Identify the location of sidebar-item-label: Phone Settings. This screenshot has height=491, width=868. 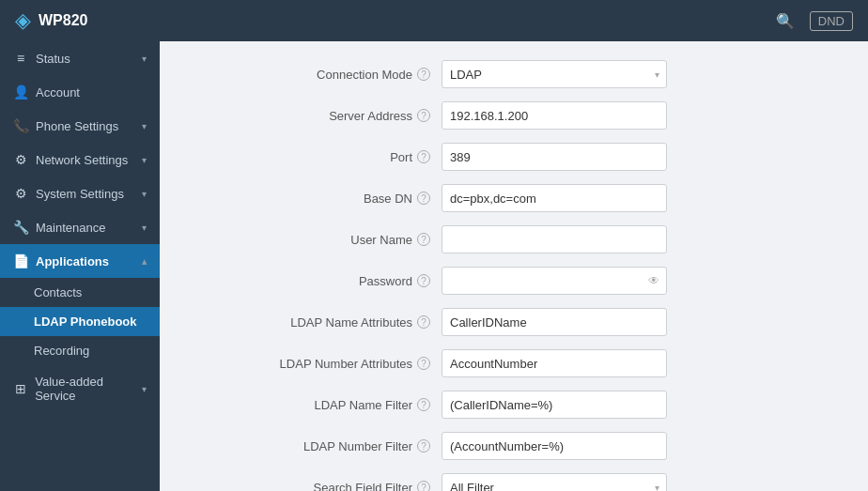
(77, 126).